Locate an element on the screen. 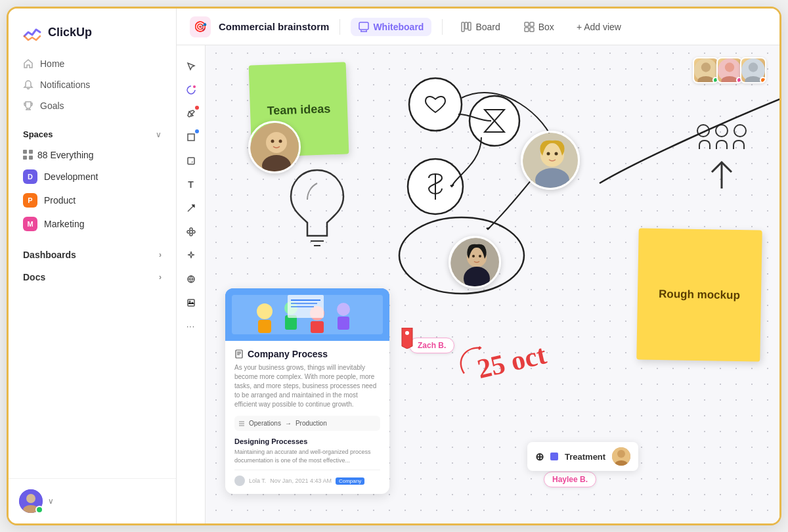 Image resolution: width=788 pixels, height=532 pixels. select-tool-icon is located at coordinates (191, 66).